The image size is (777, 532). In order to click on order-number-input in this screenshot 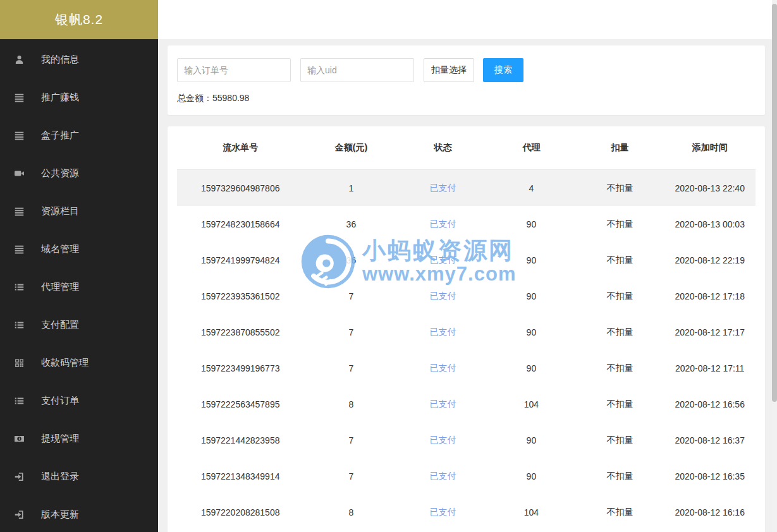, I will do `click(234, 70)`.